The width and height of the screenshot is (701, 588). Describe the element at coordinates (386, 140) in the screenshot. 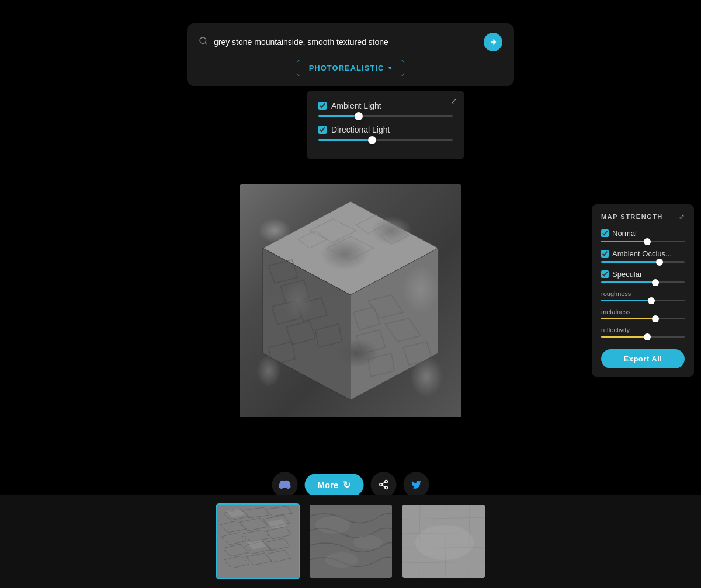

I see `directional-light-slider` at that location.